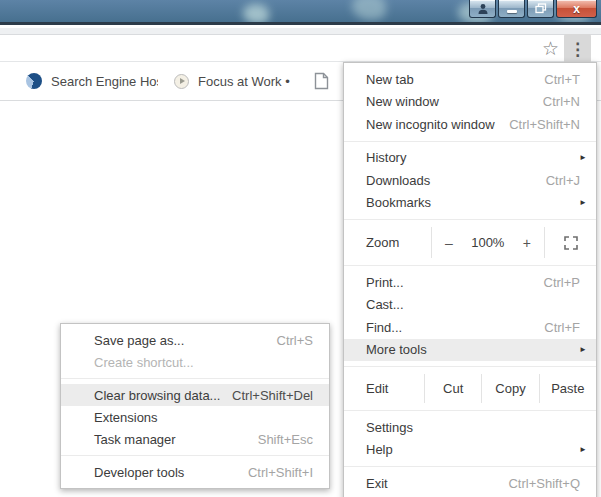 The height and width of the screenshot is (497, 601). Describe the element at coordinates (195, 439) in the screenshot. I see `menu-item-task-manager: Task managerShift+Esc` at that location.